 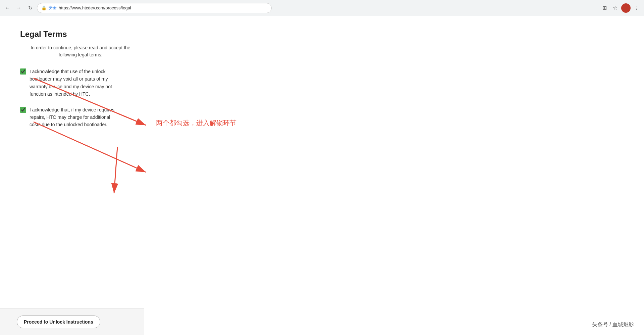 What do you see at coordinates (80, 86) in the screenshot?
I see `main-area: Legal Terms In order to continue, please…` at bounding box center [80, 86].